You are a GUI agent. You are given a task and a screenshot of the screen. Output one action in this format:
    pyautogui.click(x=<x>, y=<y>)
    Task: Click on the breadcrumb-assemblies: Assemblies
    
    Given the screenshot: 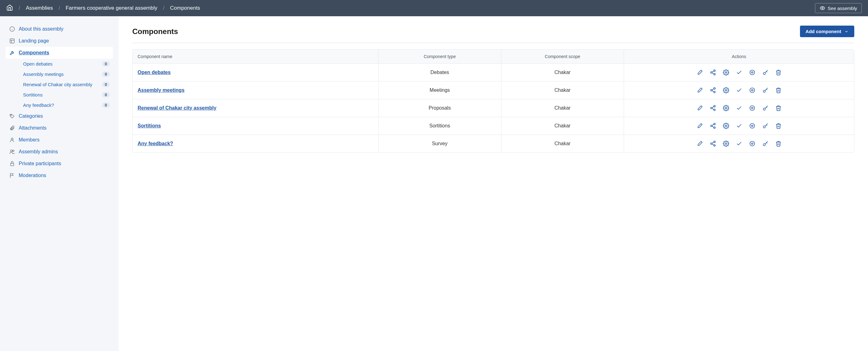 What is the action you would take?
    pyautogui.click(x=39, y=8)
    